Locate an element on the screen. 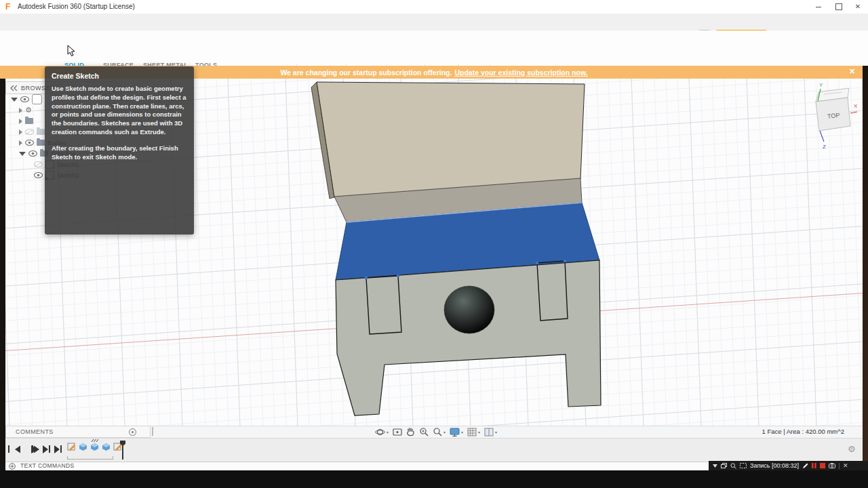 Image resolution: width=868 pixels, height=488 pixels. view-cube: TOP Y X Z is located at coordinates (837, 116).